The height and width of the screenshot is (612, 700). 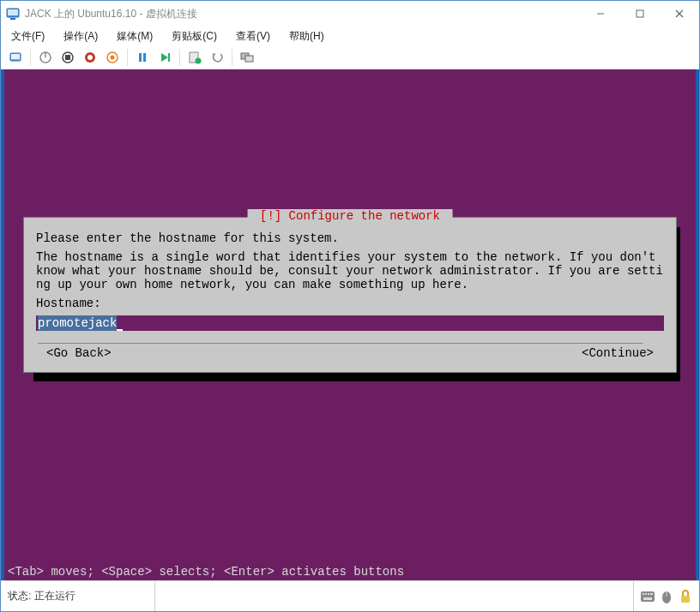 I want to click on window-controls, so click(x=640, y=14).